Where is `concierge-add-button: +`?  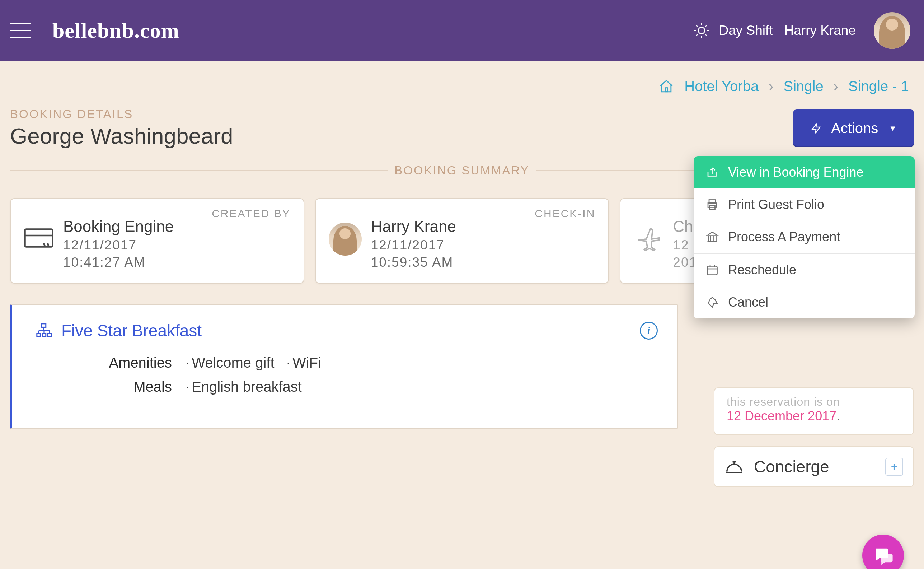
concierge-add-button: + is located at coordinates (894, 467).